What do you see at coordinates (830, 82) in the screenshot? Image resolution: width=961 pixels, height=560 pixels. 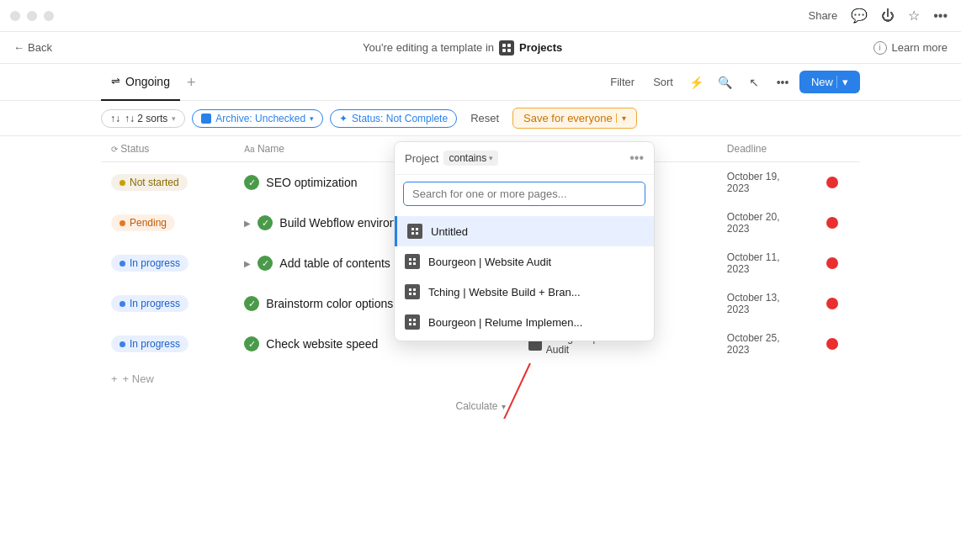 I see `new-button: New ▾` at bounding box center [830, 82].